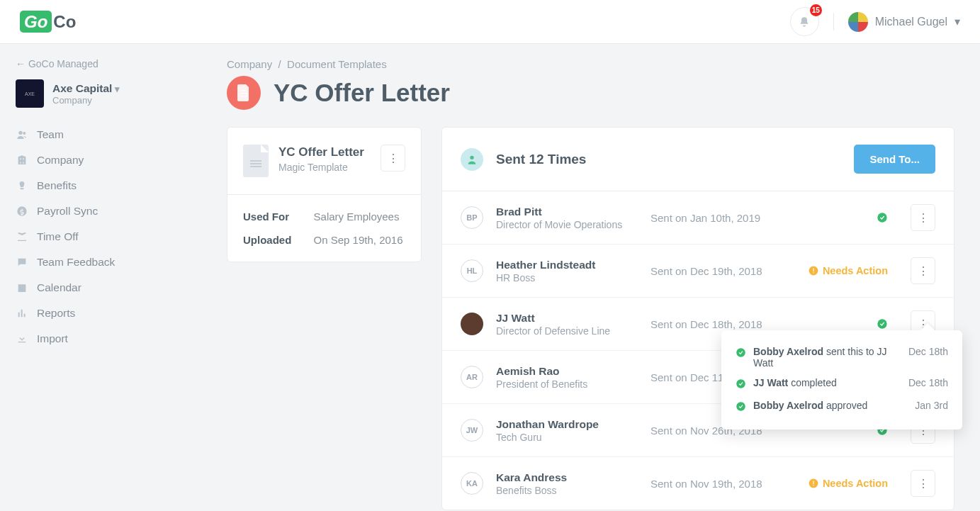  Describe the element at coordinates (472, 430) in the screenshot. I see `avatar: JW` at that location.